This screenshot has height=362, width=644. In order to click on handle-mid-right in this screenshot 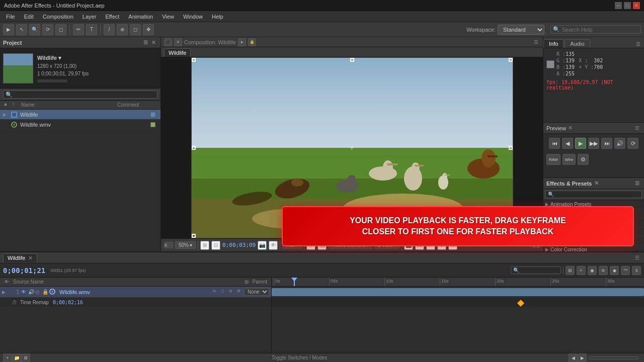, I will do `click(511, 148)`.